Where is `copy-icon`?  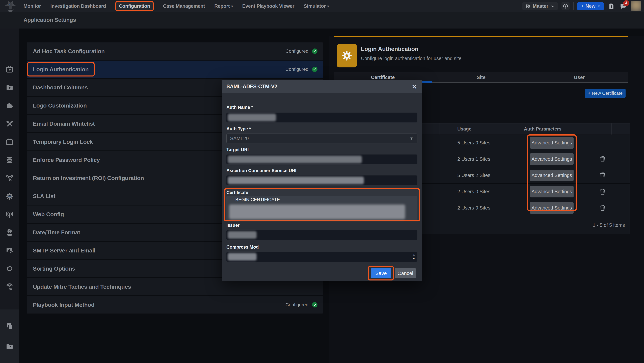 copy-icon is located at coordinates (10, 326).